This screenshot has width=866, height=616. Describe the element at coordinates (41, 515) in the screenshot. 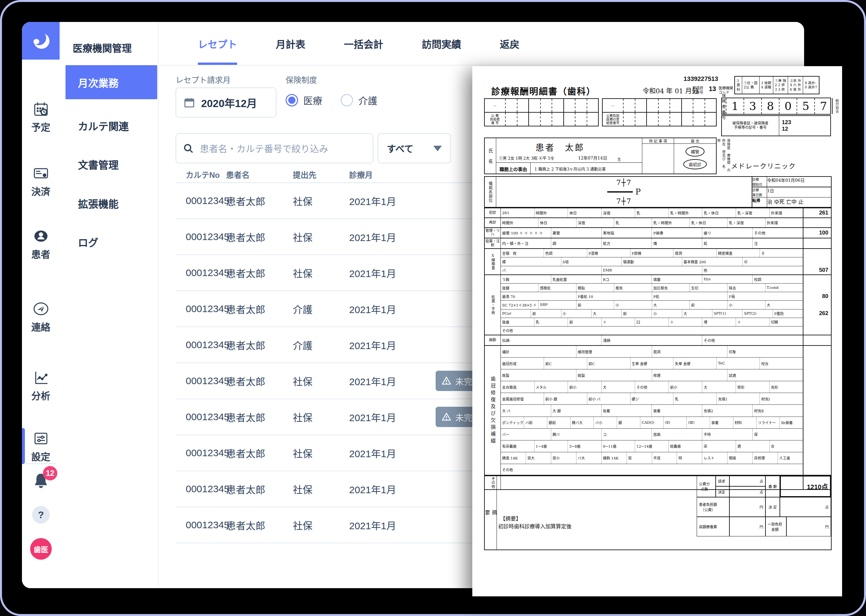

I see `help-button: ?` at that location.